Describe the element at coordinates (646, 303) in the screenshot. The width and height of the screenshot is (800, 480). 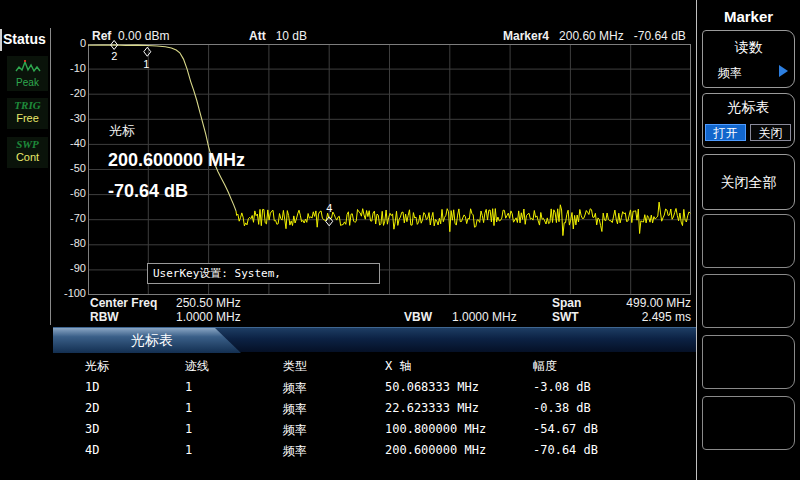
I see `span-value: 499.00 MHz` at that location.